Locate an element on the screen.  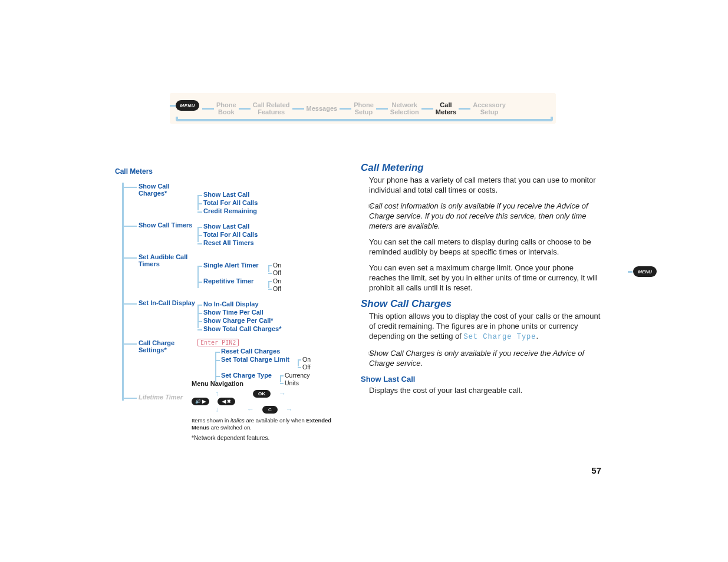
node-label: Call Charge Settings* is located at coordinates (157, 346).